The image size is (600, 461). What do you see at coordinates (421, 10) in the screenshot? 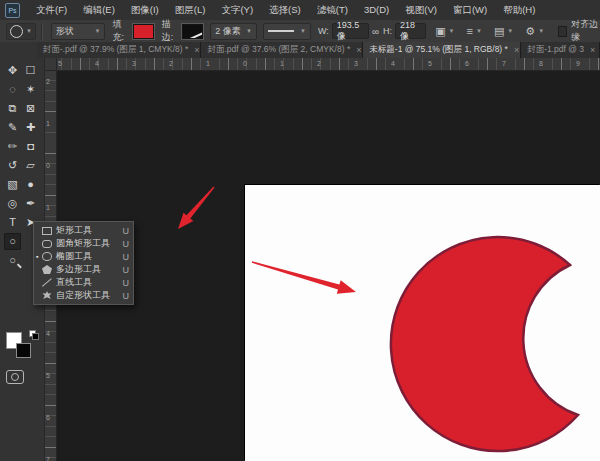
I see `menu-item: 视图(V)` at bounding box center [421, 10].